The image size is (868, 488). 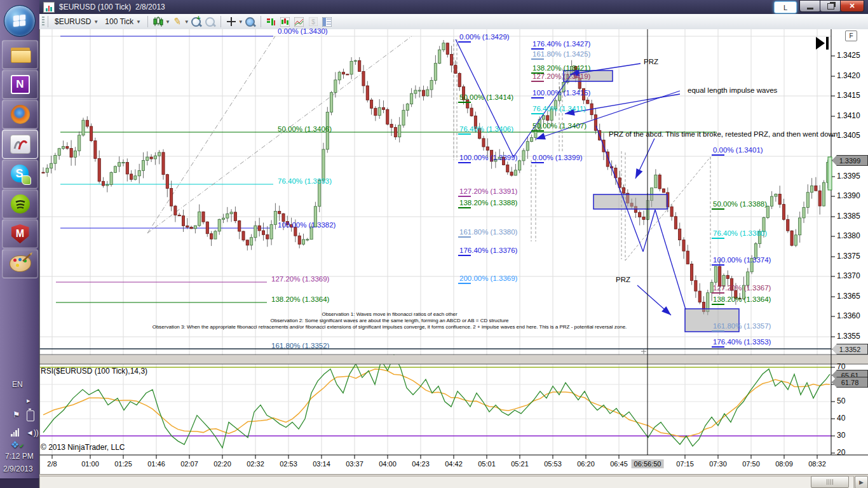 I want to click on rsi-average-line, so click(x=437, y=403).